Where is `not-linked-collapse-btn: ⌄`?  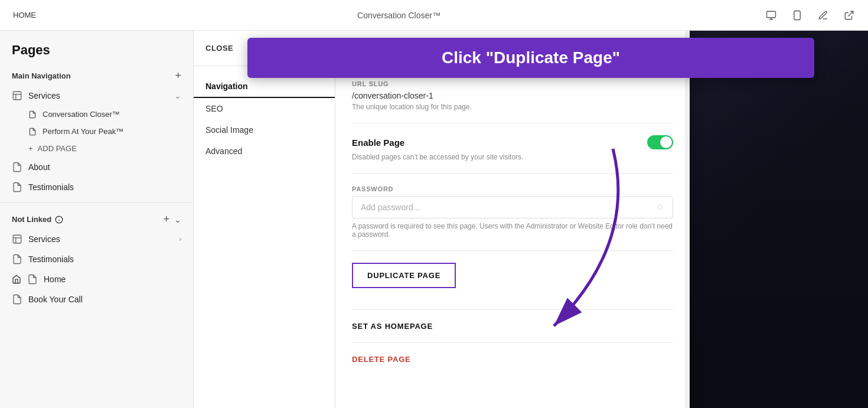
not-linked-collapse-btn: ⌄ is located at coordinates (178, 220).